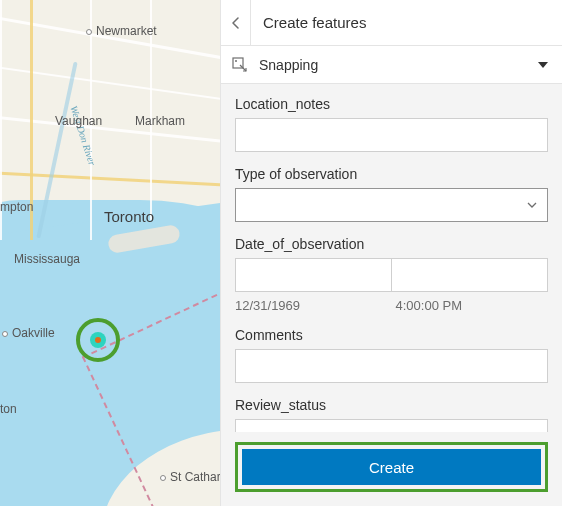  Describe the element at coordinates (240, 65) in the screenshot. I see `snapping-icon` at that location.